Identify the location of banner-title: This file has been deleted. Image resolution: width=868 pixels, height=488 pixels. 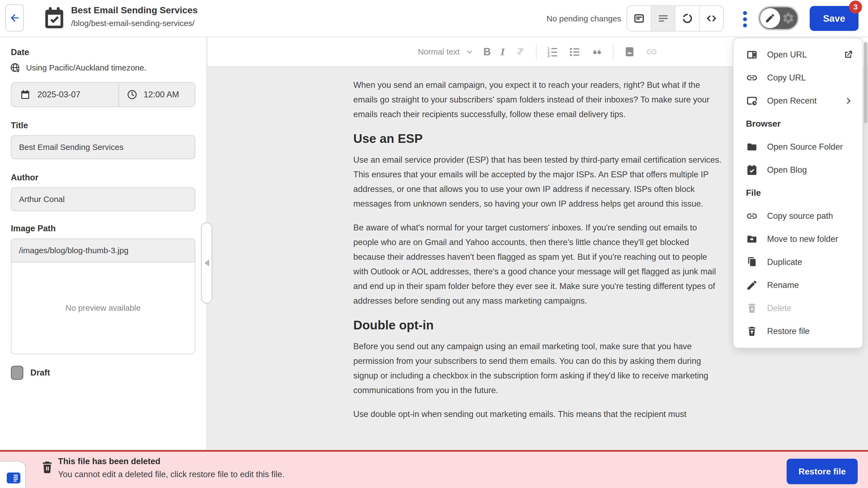
(171, 461).